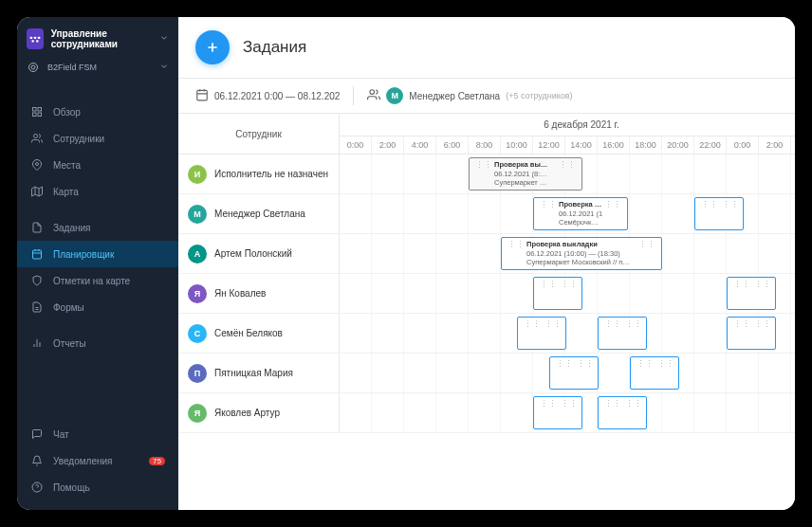 The width and height of the screenshot is (812, 527). What do you see at coordinates (72, 67) in the screenshot?
I see `org-name: B2Field FSM` at bounding box center [72, 67].